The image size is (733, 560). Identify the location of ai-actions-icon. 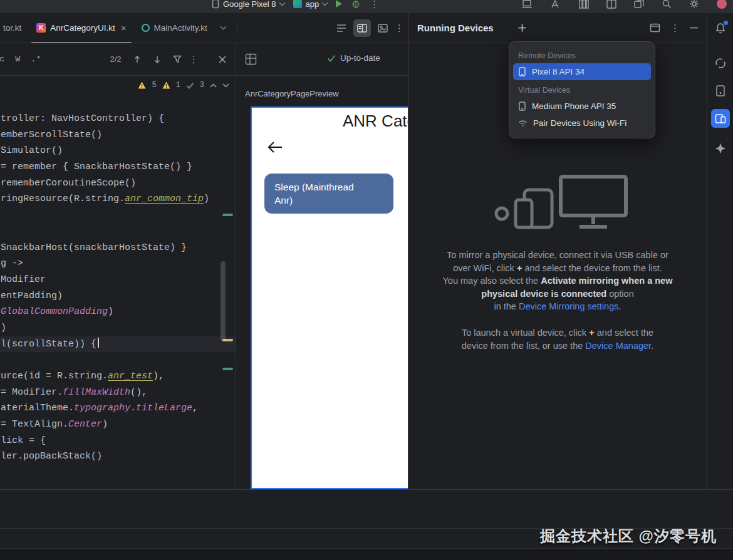
(556, 4).